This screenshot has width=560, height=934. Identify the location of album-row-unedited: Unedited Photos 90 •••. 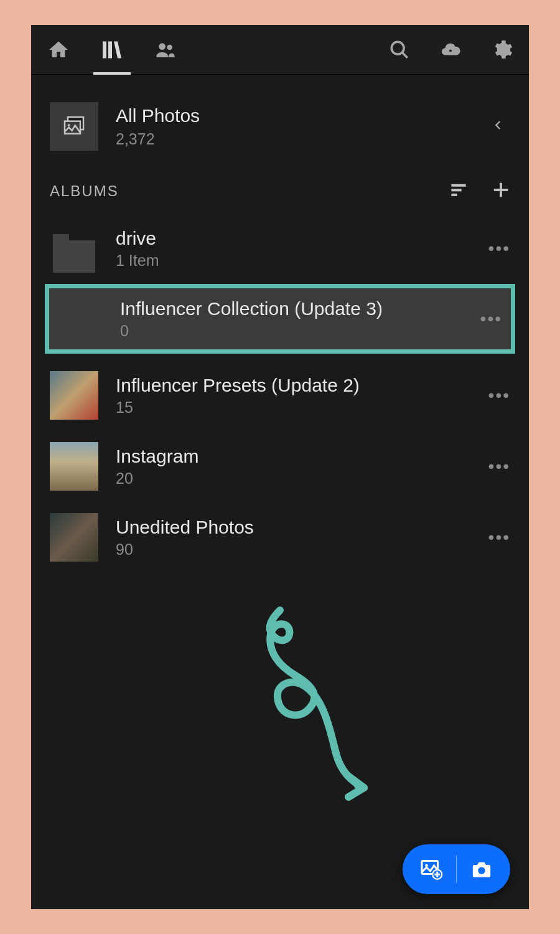
(280, 537).